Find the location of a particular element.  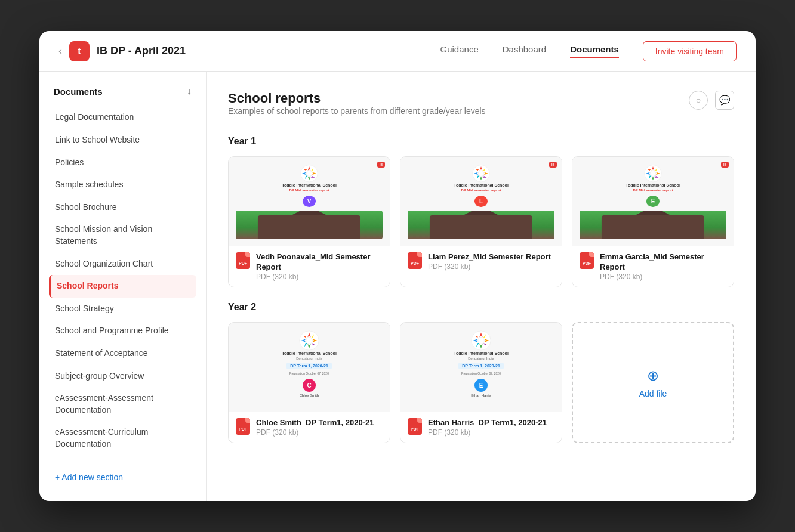

back-button: ‹ is located at coordinates (60, 51).